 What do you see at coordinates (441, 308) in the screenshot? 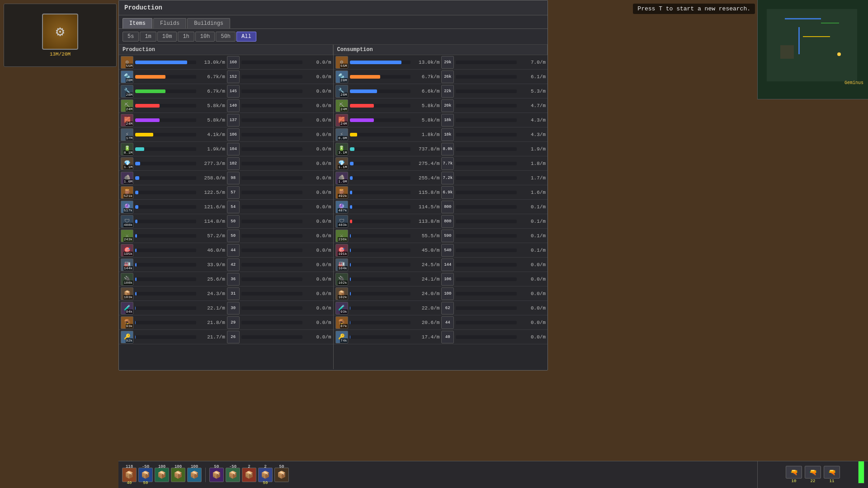
I see `consumption-row: 🧪93k22.0/m620.0/m` at bounding box center [441, 308].